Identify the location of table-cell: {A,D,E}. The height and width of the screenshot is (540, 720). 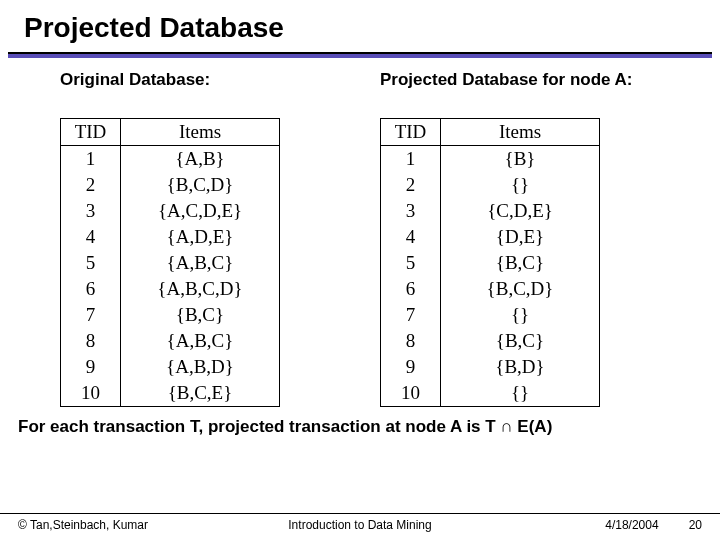
(200, 237).